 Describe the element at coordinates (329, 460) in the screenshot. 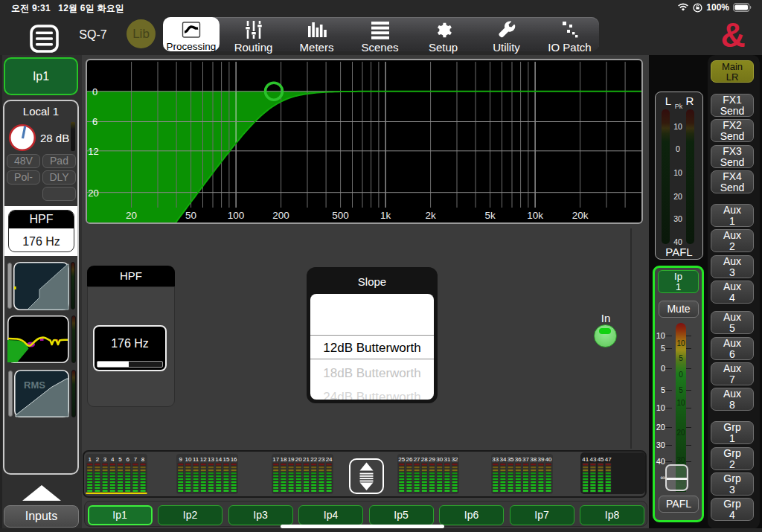

I see `svg-text: 24` at that location.